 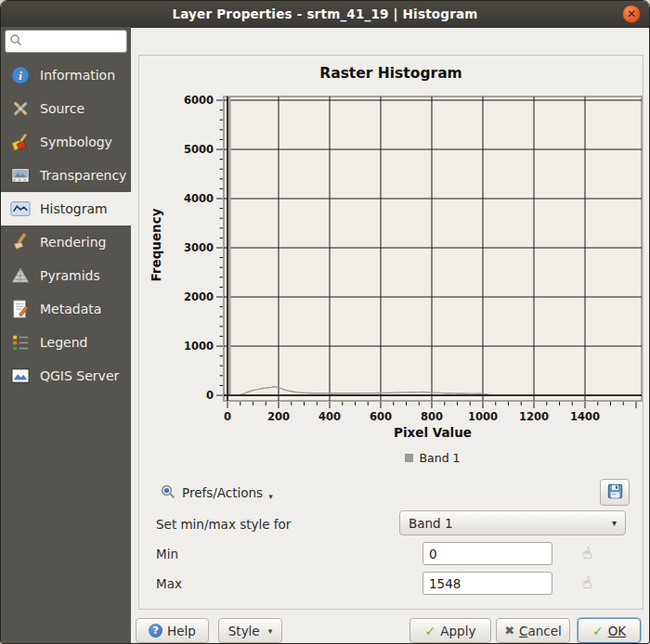 I want to click on legend-icon, so click(x=20, y=342).